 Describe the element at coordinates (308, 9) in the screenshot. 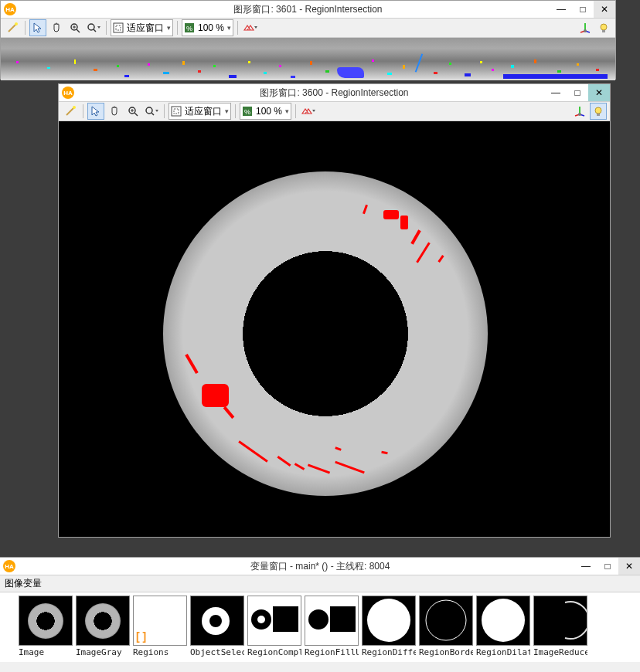

I see `titlebar-3601: HA 图形窗口: 3601 - RegionIntersection — □ ✕` at that location.